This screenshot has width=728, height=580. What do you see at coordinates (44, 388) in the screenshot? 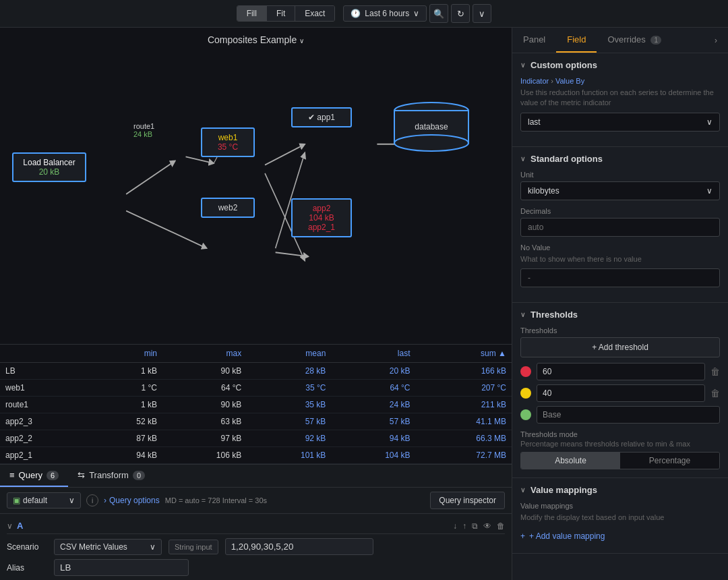
I see `cell-name: web1` at bounding box center [44, 388].